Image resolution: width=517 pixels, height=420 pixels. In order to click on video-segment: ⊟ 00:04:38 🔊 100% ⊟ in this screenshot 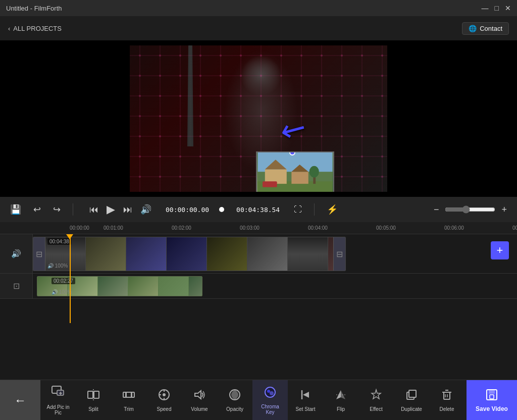, I will do `click(189, 254)`.